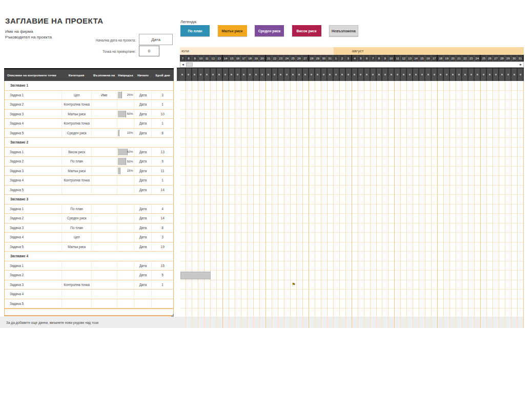  What do you see at coordinates (233, 31) in the screenshot?
I see `legend-button-low-risk: Малък риск` at bounding box center [233, 31].